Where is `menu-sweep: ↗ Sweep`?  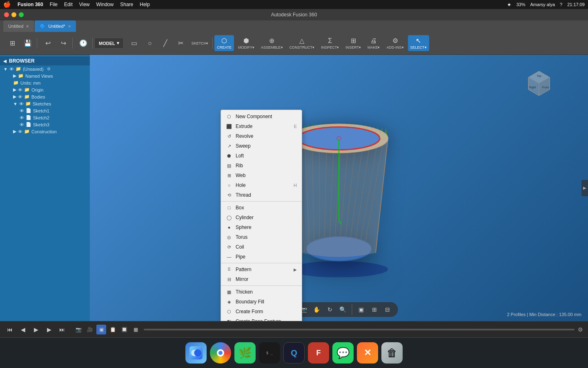 menu-sweep: ↗ Sweep is located at coordinates (261, 146).